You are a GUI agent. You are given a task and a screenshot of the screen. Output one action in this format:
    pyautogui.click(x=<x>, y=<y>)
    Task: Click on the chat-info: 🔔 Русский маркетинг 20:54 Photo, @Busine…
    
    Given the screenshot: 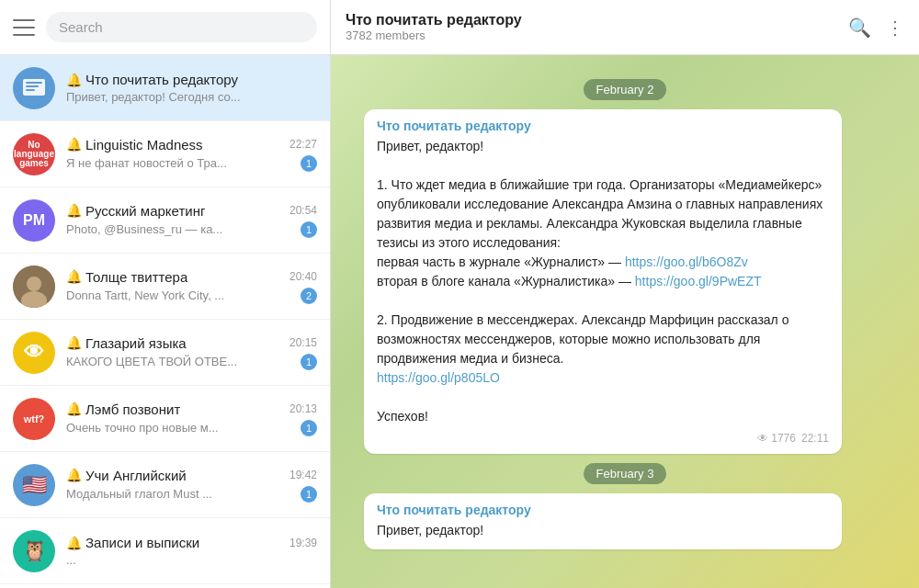 What is the action you would take?
    pyautogui.click(x=191, y=220)
    